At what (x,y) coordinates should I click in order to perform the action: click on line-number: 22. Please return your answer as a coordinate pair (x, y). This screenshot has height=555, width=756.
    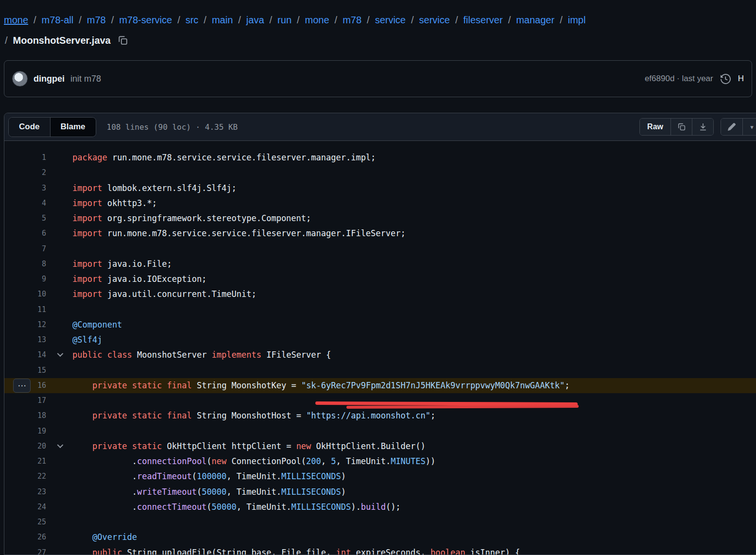
    Looking at the image, I should click on (25, 476).